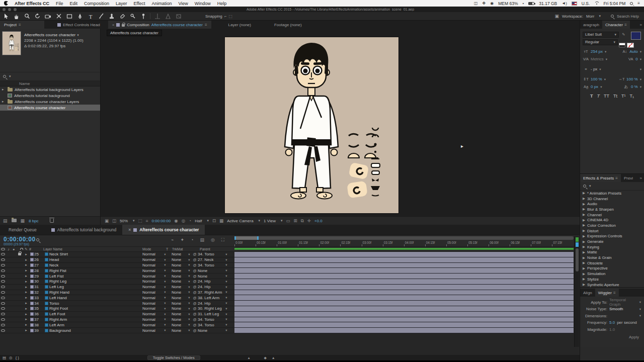  What do you see at coordinates (78, 25) in the screenshot?
I see `tab-effect-controls: Effect Controls Head` at bounding box center [78, 25].